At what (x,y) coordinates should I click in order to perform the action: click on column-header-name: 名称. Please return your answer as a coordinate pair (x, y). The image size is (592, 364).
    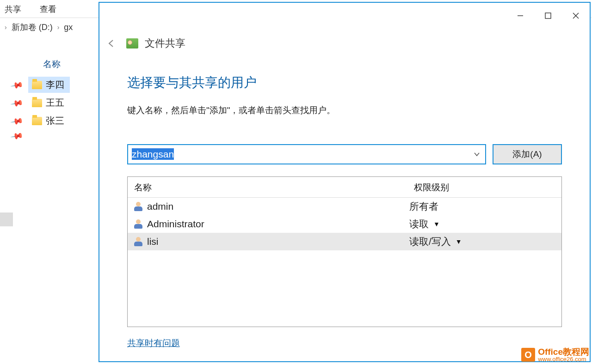
    Looking at the image, I should click on (69, 64).